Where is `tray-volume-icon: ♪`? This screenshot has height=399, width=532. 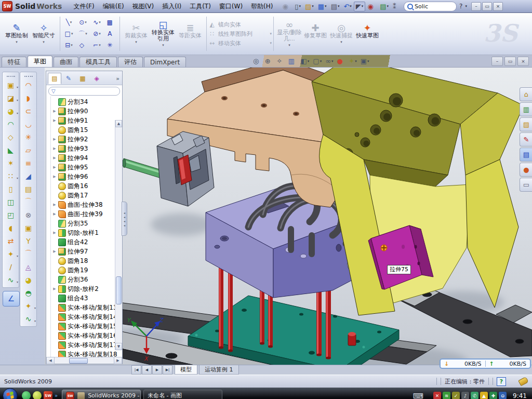 tray-volume-icon: ♪ is located at coordinates (466, 395).